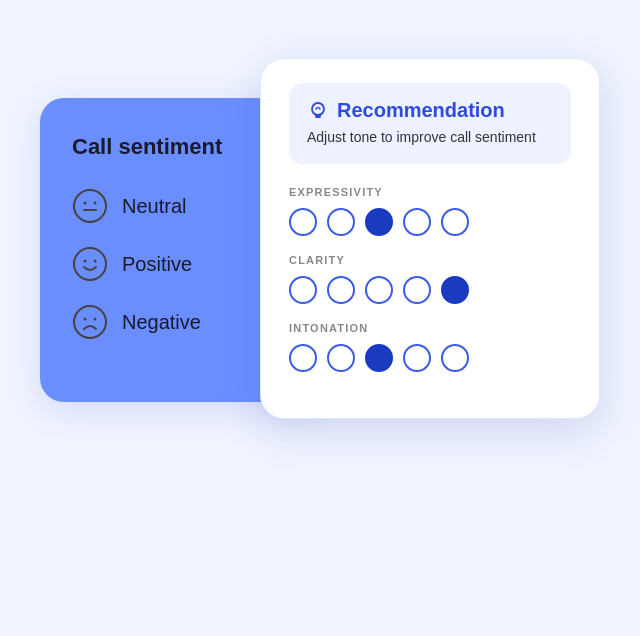  I want to click on recommendation-title: Recommendation, so click(430, 110).